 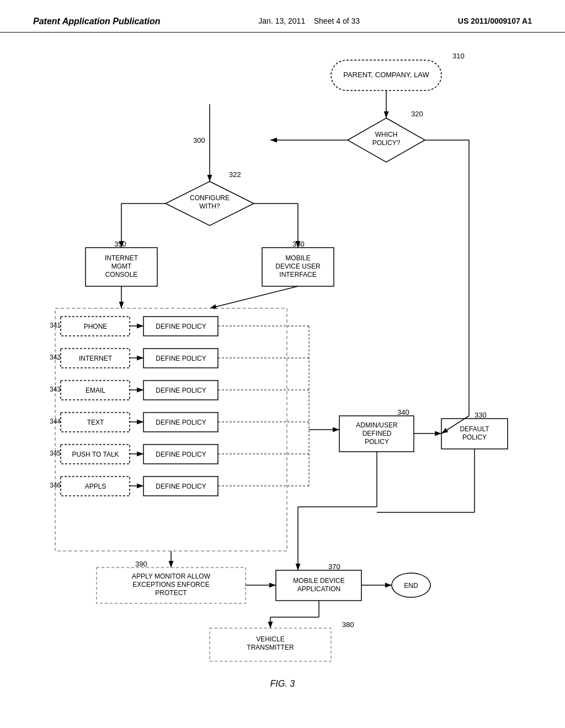 I want to click on node-end-text: END, so click(x=411, y=586).